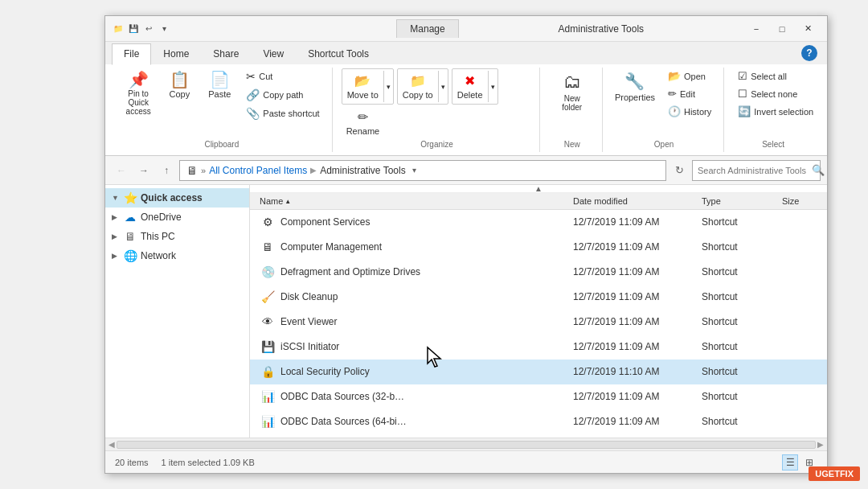 The height and width of the screenshot is (489, 868). What do you see at coordinates (808, 29) in the screenshot?
I see `close-button: ✕` at bounding box center [808, 29].